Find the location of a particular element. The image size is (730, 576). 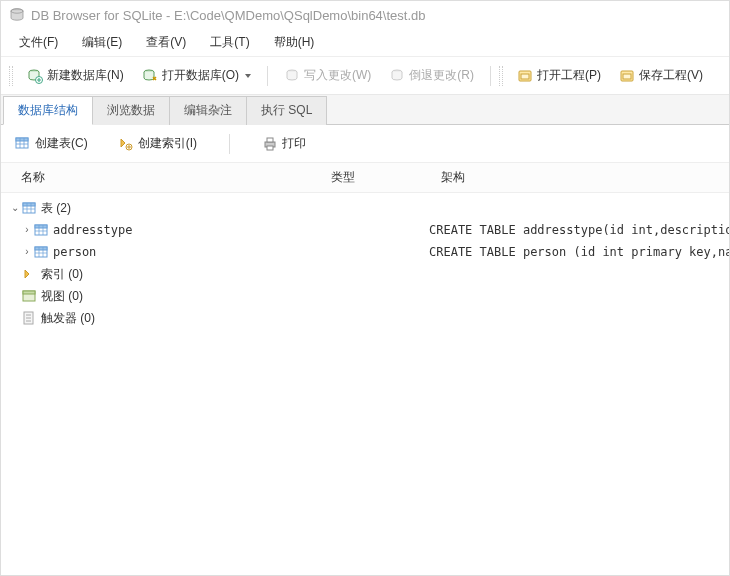

create-index-icon is located at coordinates (126, 144).